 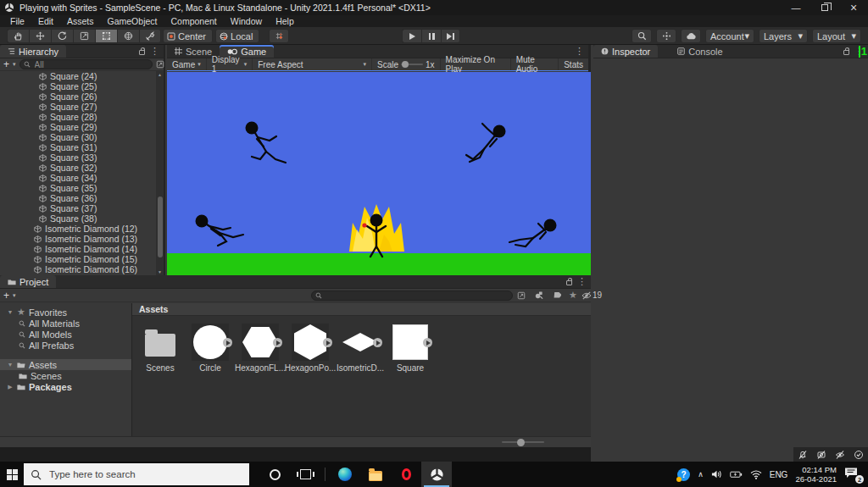 I want to click on tree-all-models: All Models, so click(x=66, y=334).